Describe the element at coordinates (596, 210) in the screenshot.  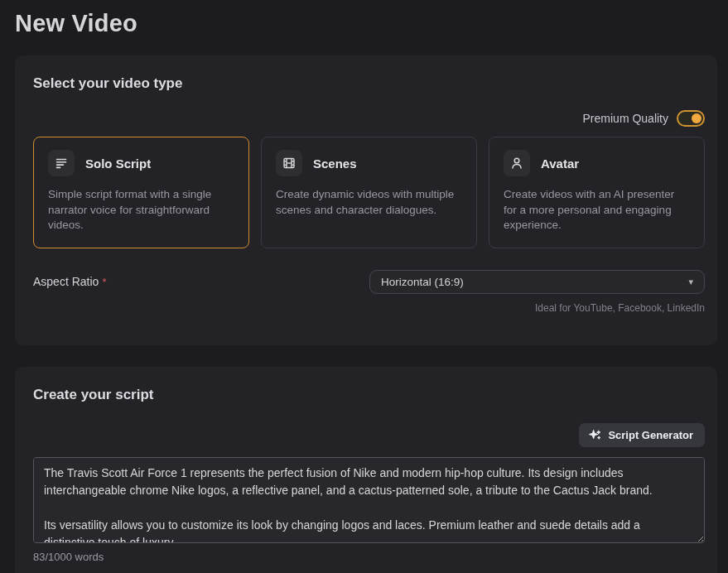
I see `card-description: Create videos with an AI presenter for a…` at that location.